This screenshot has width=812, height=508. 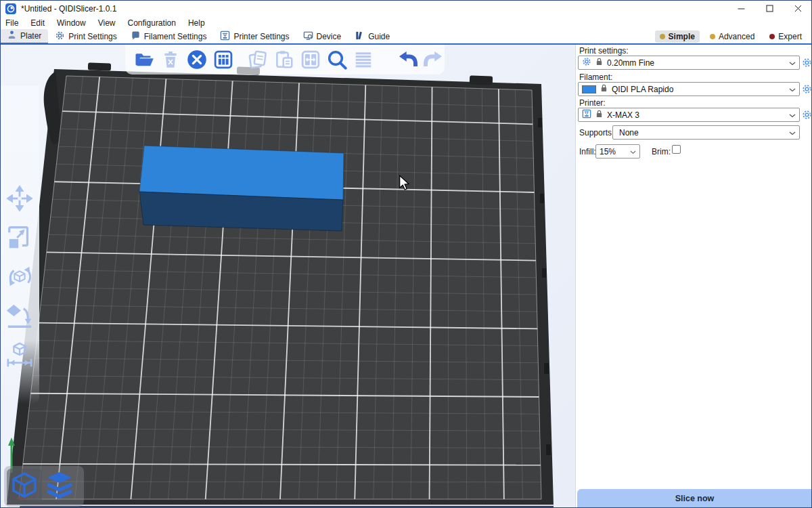 What do you see at coordinates (732, 37) in the screenshot?
I see `mode-advanced: Advanced` at bounding box center [732, 37].